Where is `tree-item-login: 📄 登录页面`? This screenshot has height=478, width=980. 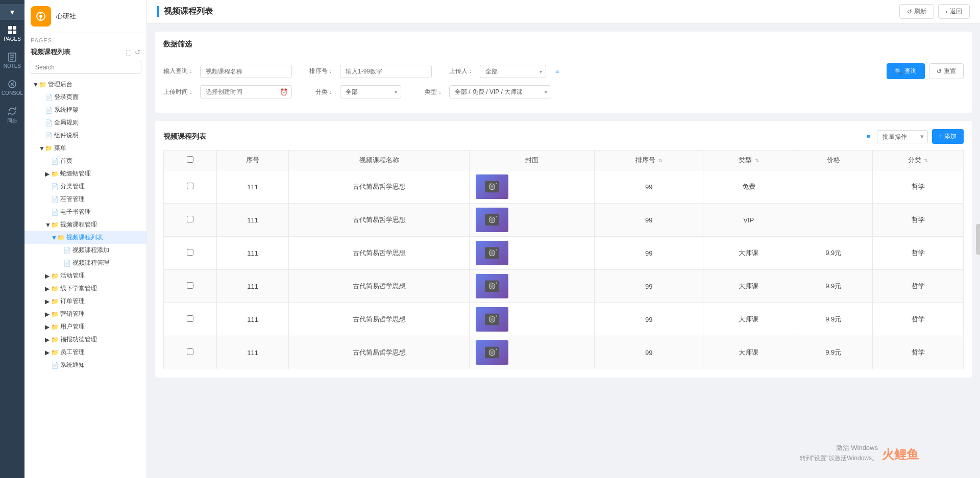 tree-item-login: 📄 登录页面 is located at coordinates (86, 97).